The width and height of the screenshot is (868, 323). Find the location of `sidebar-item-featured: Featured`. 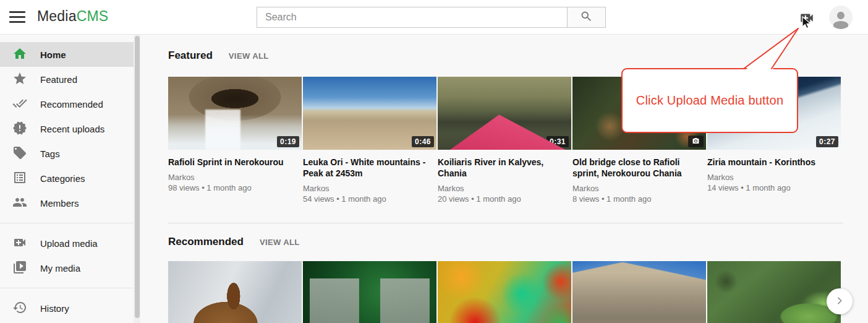

sidebar-item-featured: Featured is located at coordinates (67, 79).